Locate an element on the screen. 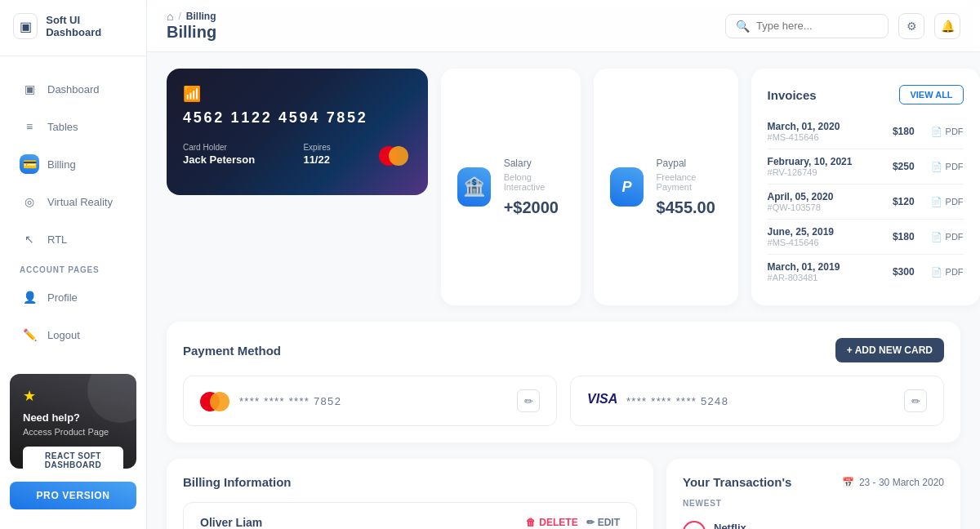 This screenshot has width=980, height=529. card-item-left: VISA **** **** **** 5248 is located at coordinates (658, 401).